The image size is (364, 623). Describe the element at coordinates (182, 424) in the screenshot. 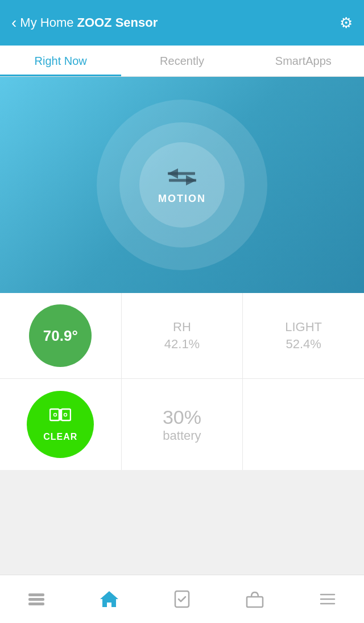

I see `battery-cell: 30% battery` at that location.